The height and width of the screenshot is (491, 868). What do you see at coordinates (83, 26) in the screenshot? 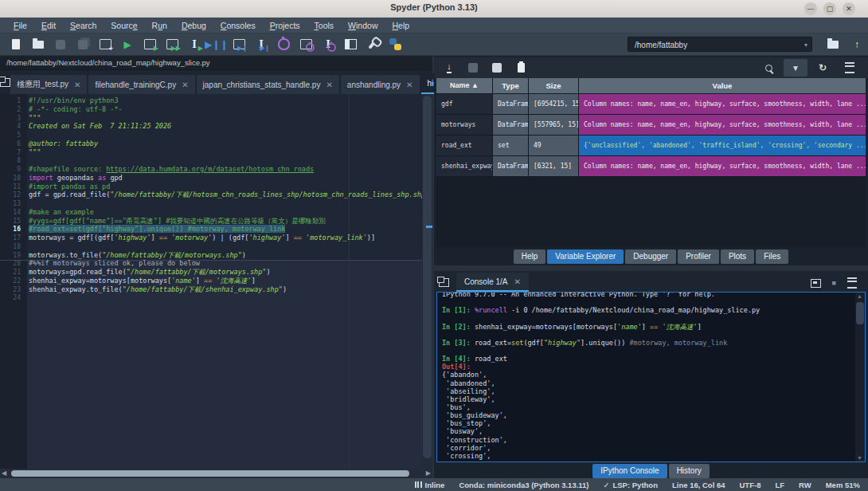
I see `menu-search: Search` at bounding box center [83, 26].